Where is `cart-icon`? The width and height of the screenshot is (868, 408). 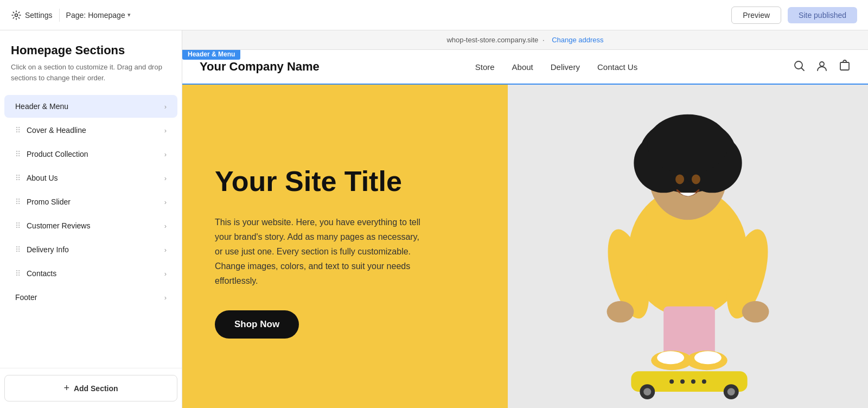 cart-icon is located at coordinates (845, 67).